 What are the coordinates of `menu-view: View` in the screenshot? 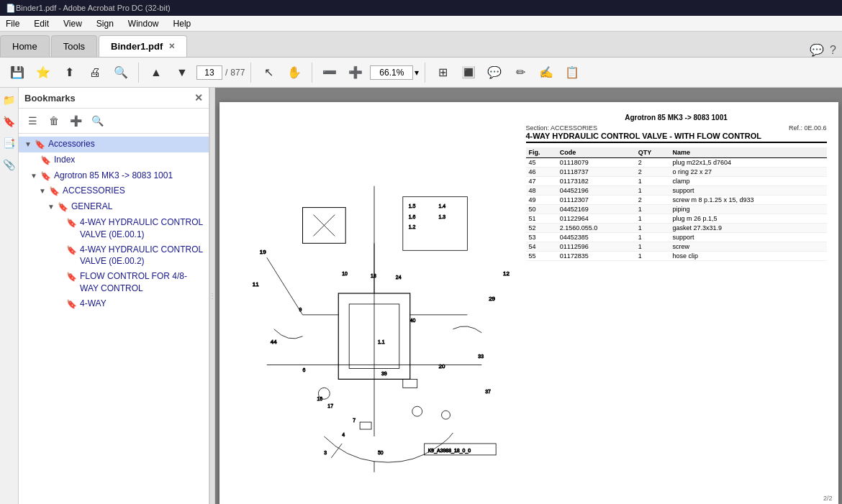 It's located at (73, 24).